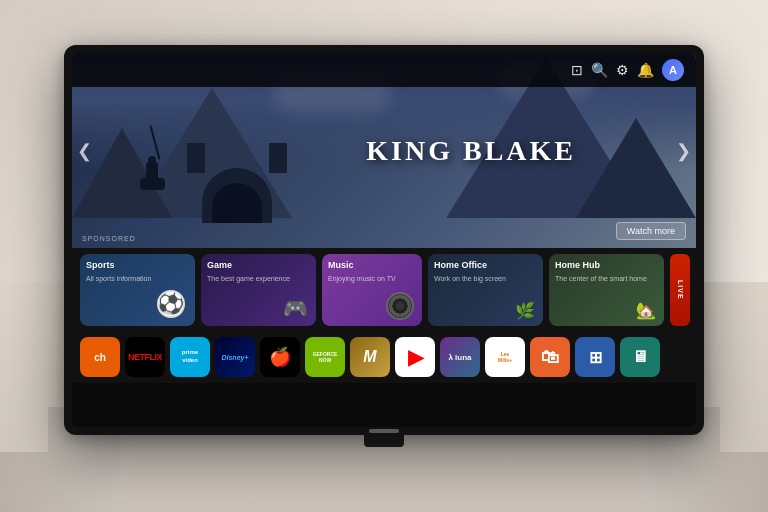  Describe the element at coordinates (138, 290) in the screenshot. I see `tile-sports: Sports All sports information` at that location.